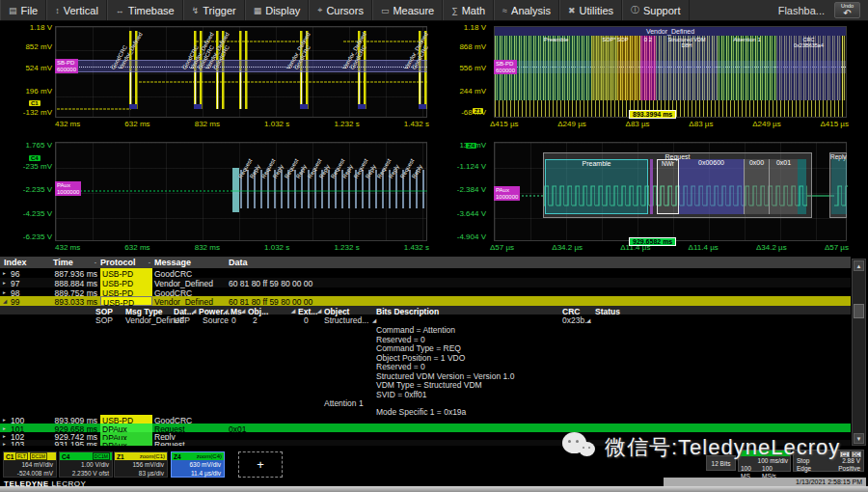 The width and height of the screenshot is (868, 492). I want to click on z1-vdiv: 156 mV/div, so click(141, 465).